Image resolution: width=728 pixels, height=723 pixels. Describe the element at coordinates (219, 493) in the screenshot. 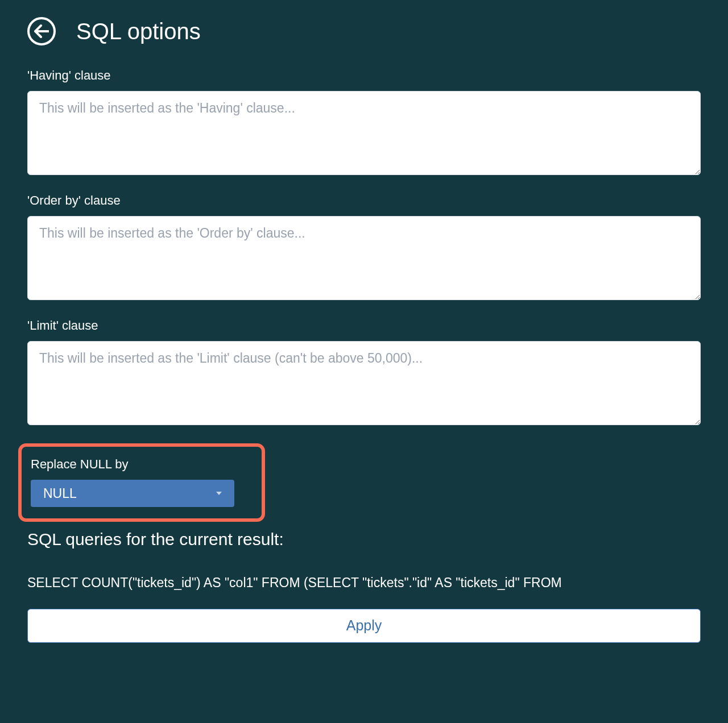

I see `chevron-down-icon` at that location.